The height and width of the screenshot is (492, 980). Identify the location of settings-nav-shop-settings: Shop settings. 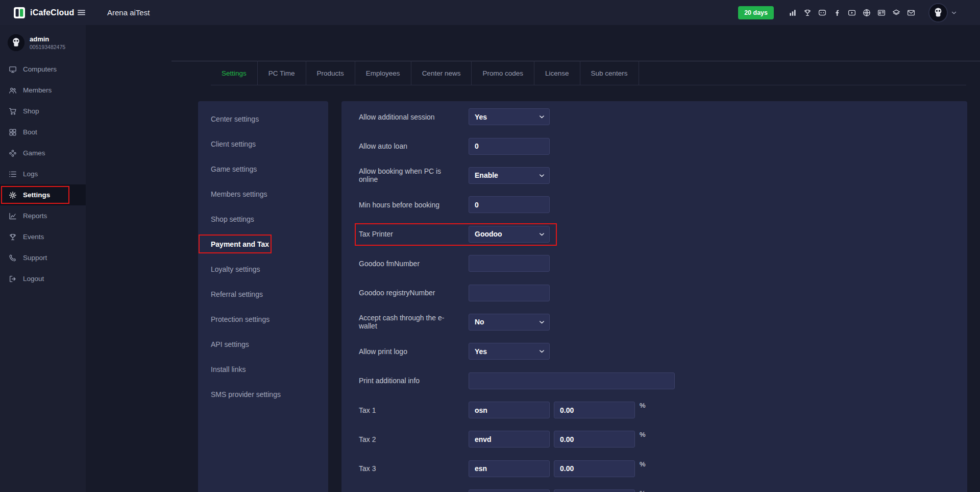
(263, 219).